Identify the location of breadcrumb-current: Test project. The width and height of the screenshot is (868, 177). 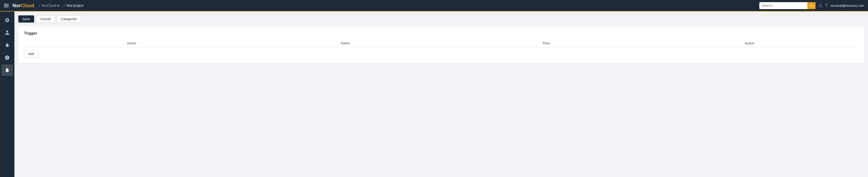
(75, 5).